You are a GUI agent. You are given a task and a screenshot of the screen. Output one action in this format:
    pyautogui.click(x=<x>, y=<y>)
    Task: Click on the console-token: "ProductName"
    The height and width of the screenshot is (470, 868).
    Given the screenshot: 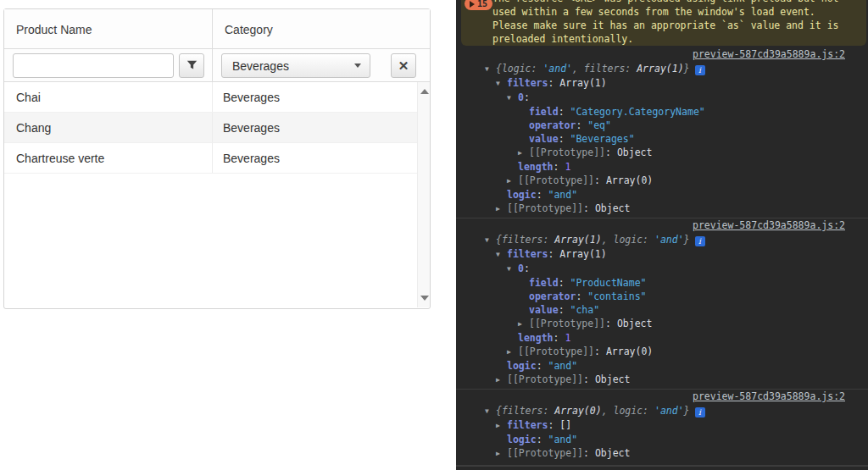 What is the action you would take?
    pyautogui.click(x=608, y=283)
    